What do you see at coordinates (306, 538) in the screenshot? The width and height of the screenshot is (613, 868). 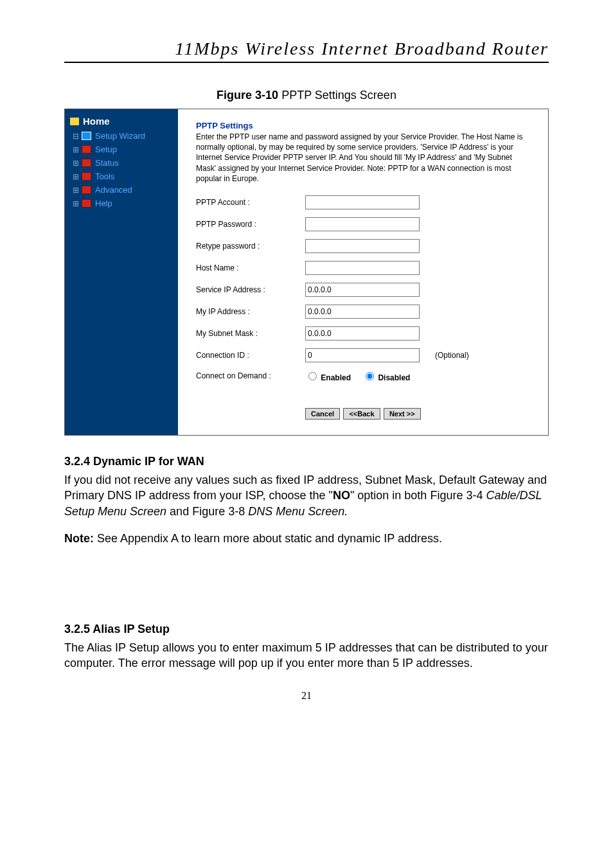 I see `section-324-note: Note: See Appendix A to learn more about…` at bounding box center [306, 538].